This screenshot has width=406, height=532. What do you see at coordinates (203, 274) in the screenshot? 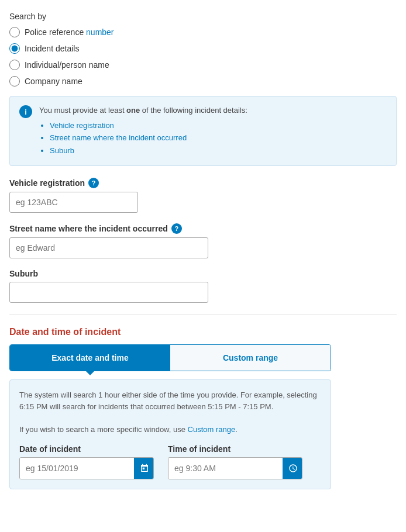
I see `suburb-label: Suburb` at bounding box center [203, 274].